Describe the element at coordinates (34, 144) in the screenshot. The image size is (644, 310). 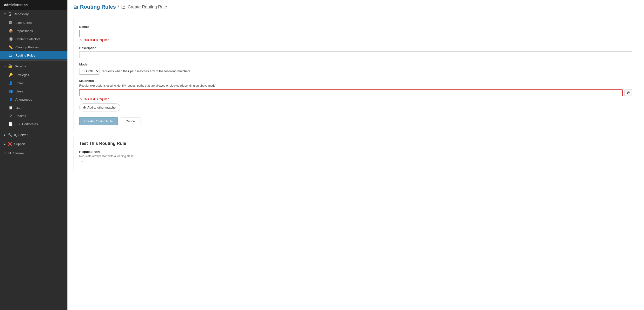
I see `sidebar-group-support: ▶ ❌ Support` at that location.